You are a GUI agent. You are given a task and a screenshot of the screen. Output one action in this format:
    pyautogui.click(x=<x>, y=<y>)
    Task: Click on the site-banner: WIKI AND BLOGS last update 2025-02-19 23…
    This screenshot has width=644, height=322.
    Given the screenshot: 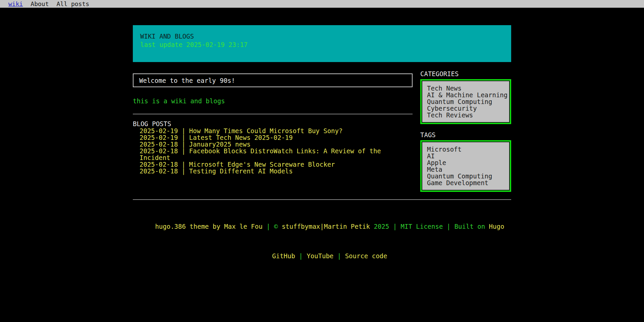 What is the action you would take?
    pyautogui.click(x=322, y=44)
    